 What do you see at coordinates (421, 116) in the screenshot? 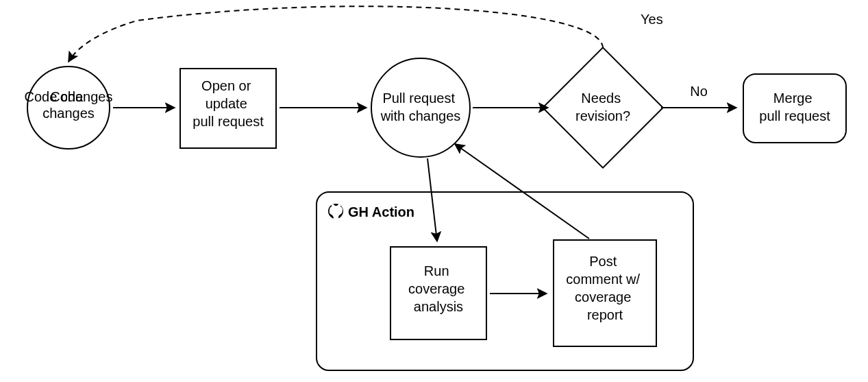
I see `pr-changes-l2: with changes` at bounding box center [421, 116].